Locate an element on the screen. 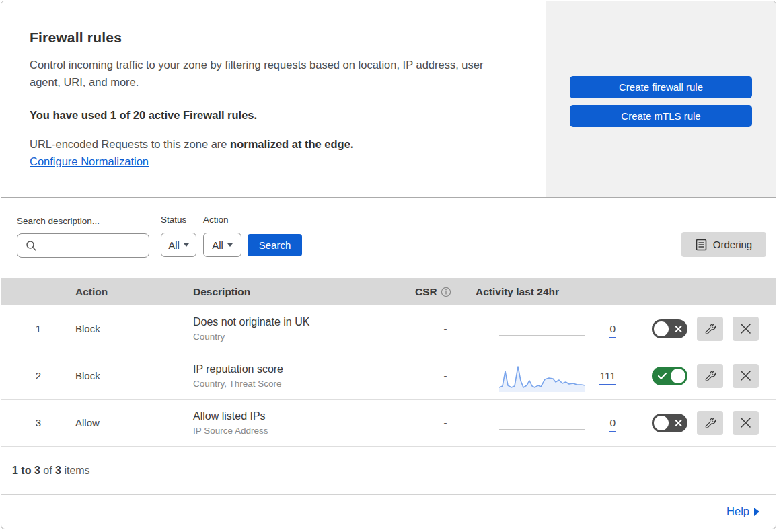 This screenshot has height=532, width=781. action-dropdown: All is located at coordinates (222, 245).